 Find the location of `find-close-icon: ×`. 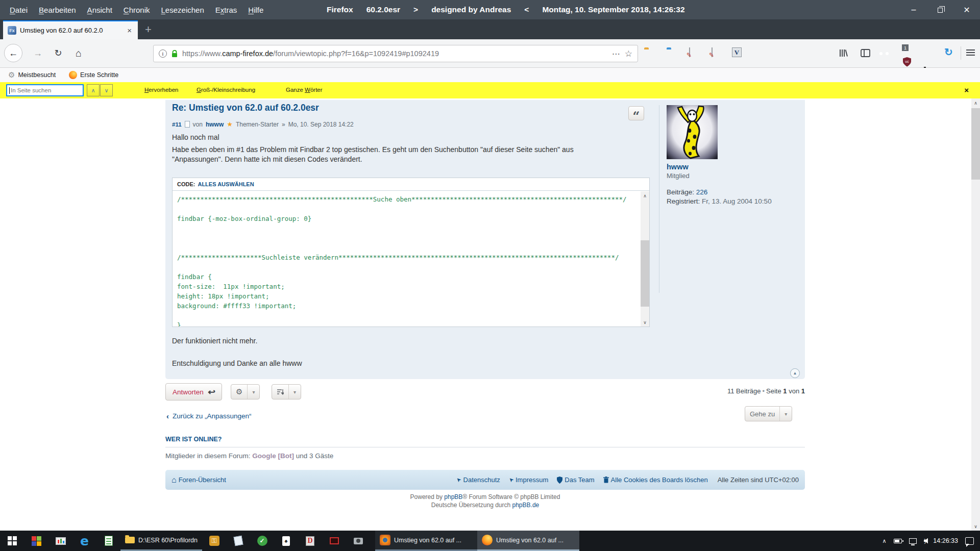

find-close-icon: × is located at coordinates (967, 90).